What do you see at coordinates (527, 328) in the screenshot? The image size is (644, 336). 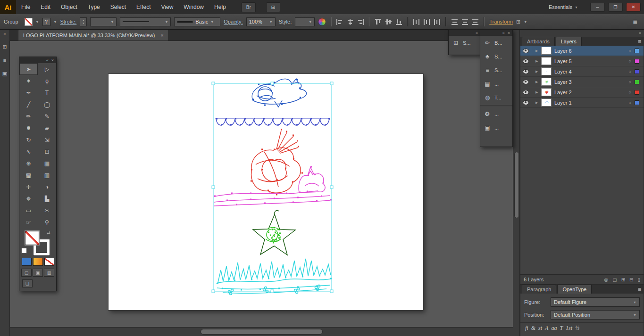 I see `standard-ligatures-button: fi` at bounding box center [527, 328].